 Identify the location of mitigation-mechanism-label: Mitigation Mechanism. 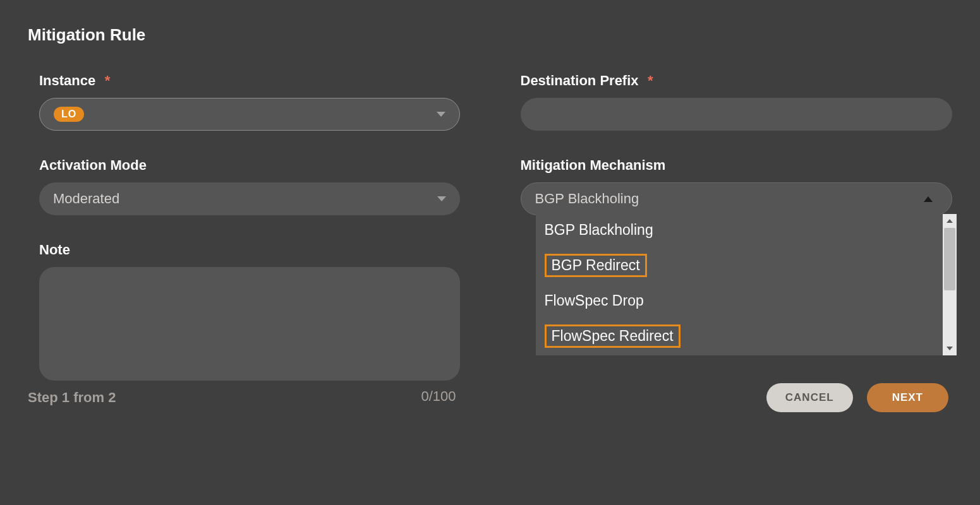
(593, 165).